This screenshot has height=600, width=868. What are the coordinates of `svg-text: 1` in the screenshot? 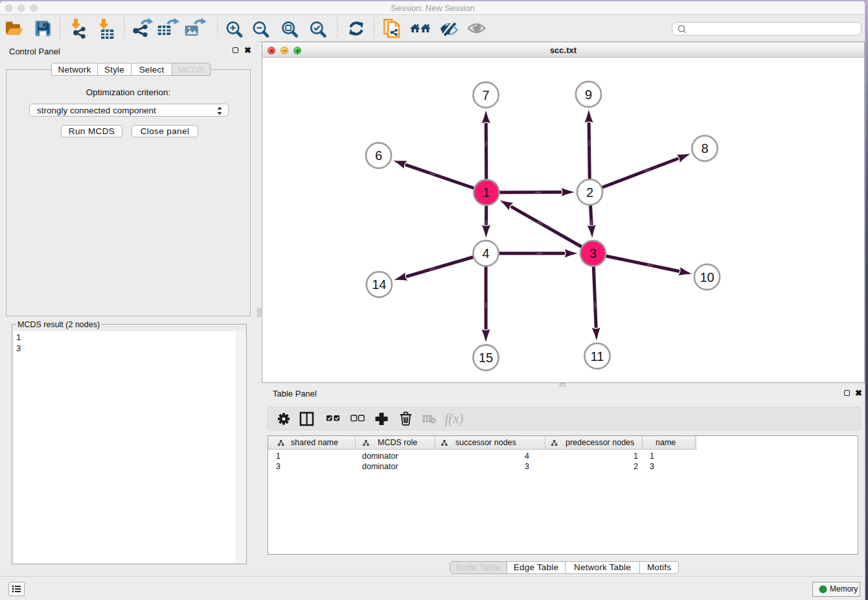 It's located at (486, 192).